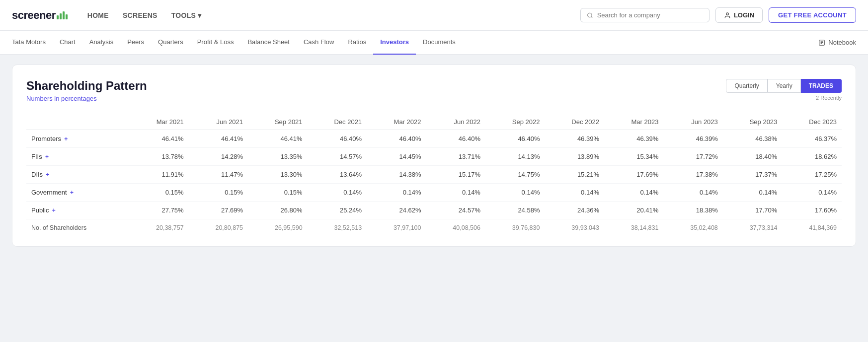 The height and width of the screenshot is (342, 868). I want to click on toggle-buttons: Quarterly Yearly TRADES, so click(784, 86).